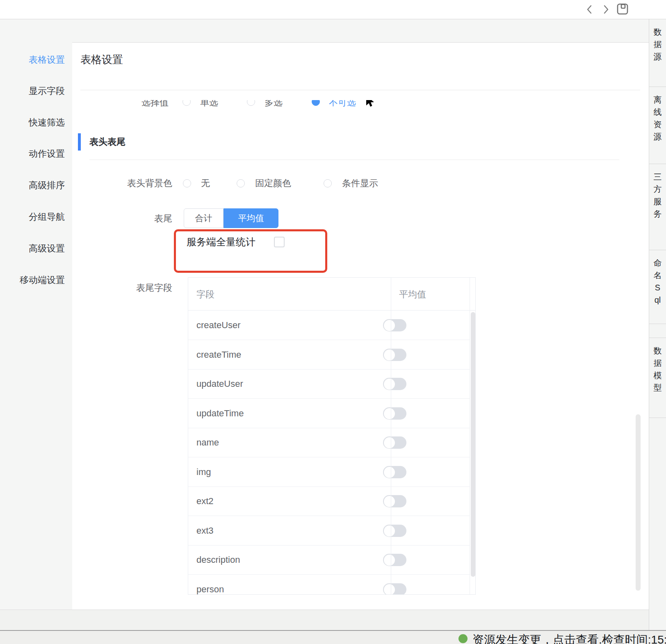 This screenshot has width=666, height=644. Describe the element at coordinates (273, 183) in the screenshot. I see `radio-header-bg-fixed-label: 固定颜色` at that location.